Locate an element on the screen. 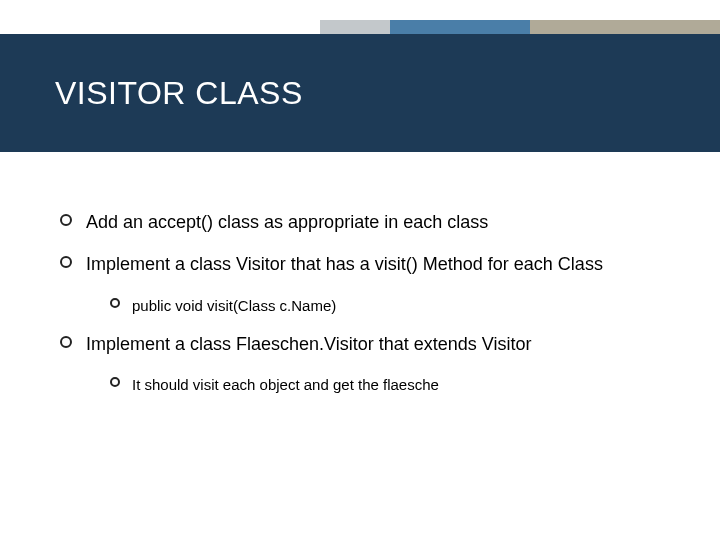 The image size is (720, 540). list-item: Add an accept() class as appropriate in … is located at coordinates (370, 222).